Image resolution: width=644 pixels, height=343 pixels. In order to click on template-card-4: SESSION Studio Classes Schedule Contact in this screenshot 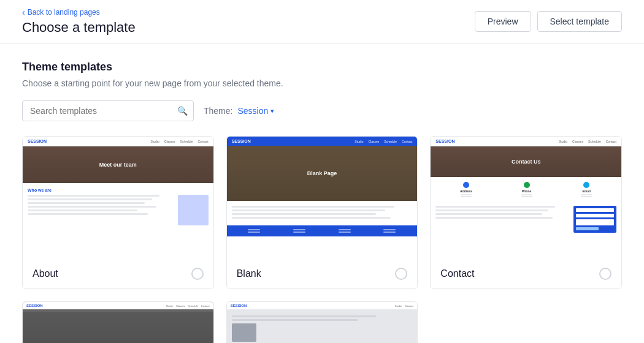, I will do `click(118, 322)`.